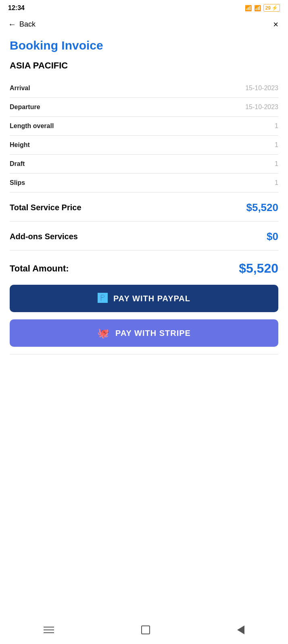 Image resolution: width=288 pixels, height=644 pixels. What do you see at coordinates (12, 24) in the screenshot?
I see `back-arrow-icon: ←` at bounding box center [12, 24].